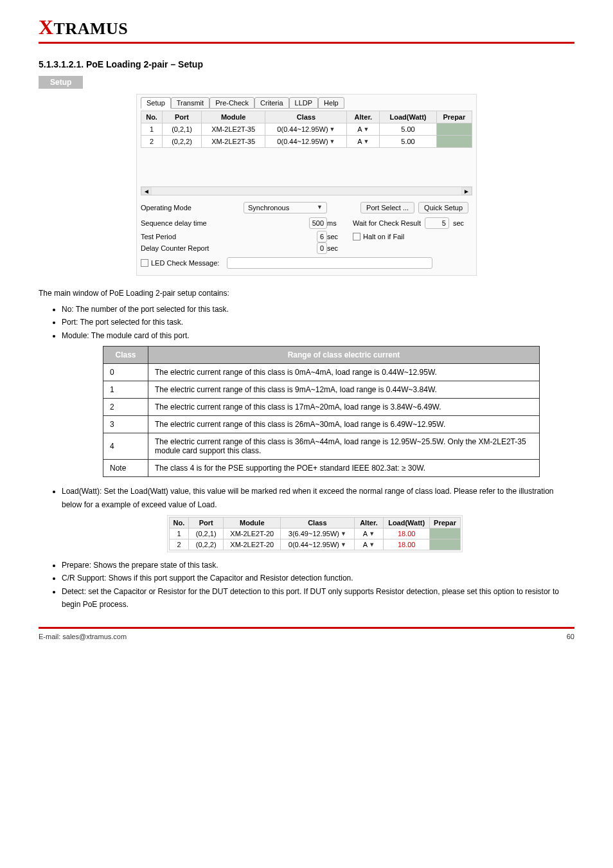  I want to click on list-item: Port: The port selected for this task., so click(318, 322).